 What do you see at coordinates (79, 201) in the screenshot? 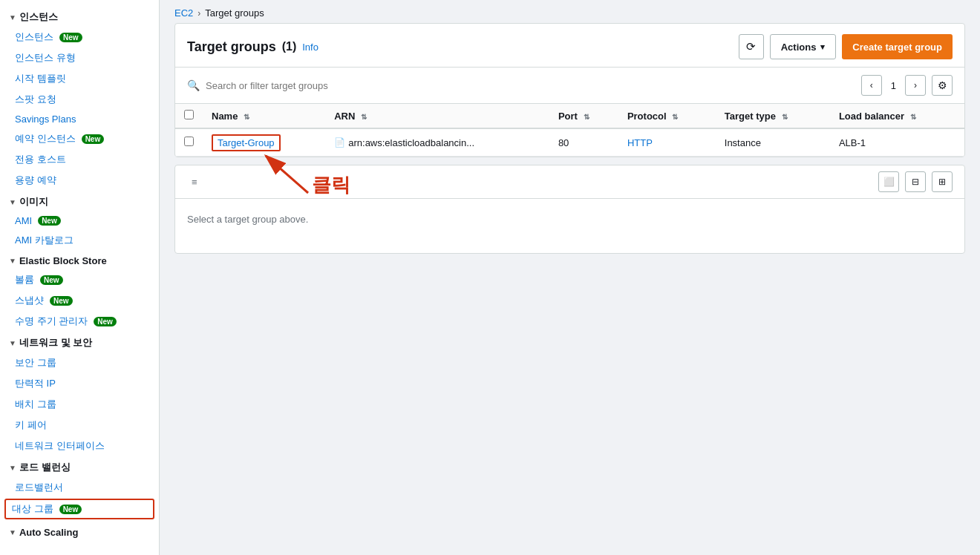
I see `images-section-header: ▼ 이미지` at bounding box center [79, 201].